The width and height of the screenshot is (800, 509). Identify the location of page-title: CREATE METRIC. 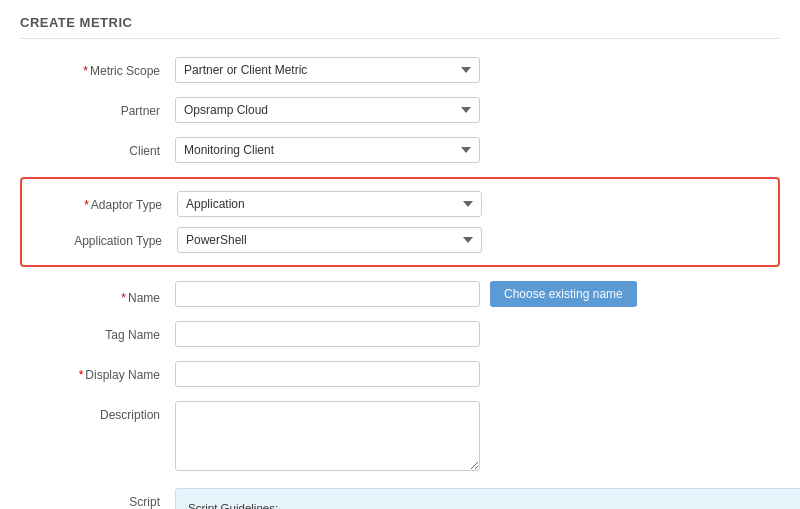
(400, 27).